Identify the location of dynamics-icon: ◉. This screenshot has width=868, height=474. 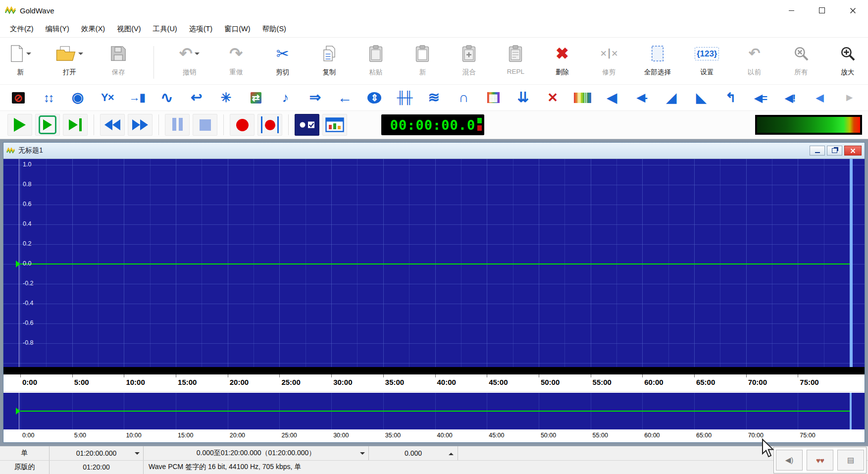
(78, 98).